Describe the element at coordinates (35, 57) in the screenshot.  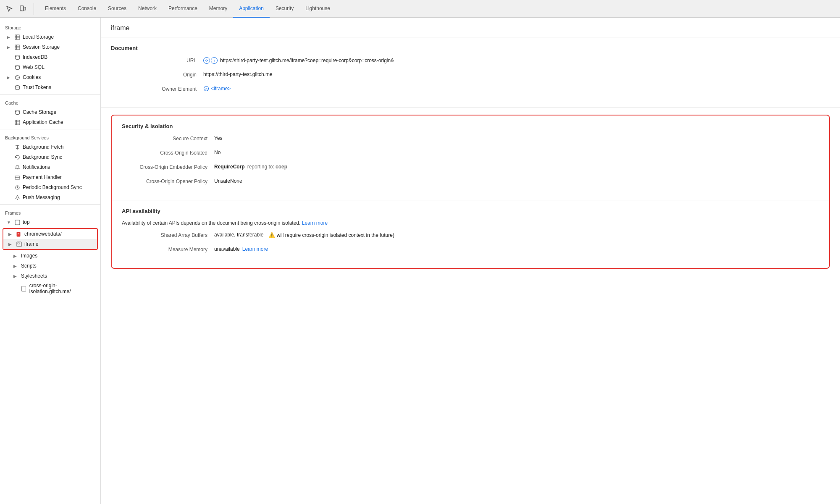
I see `indexeddb-label: IndexedDB` at that location.